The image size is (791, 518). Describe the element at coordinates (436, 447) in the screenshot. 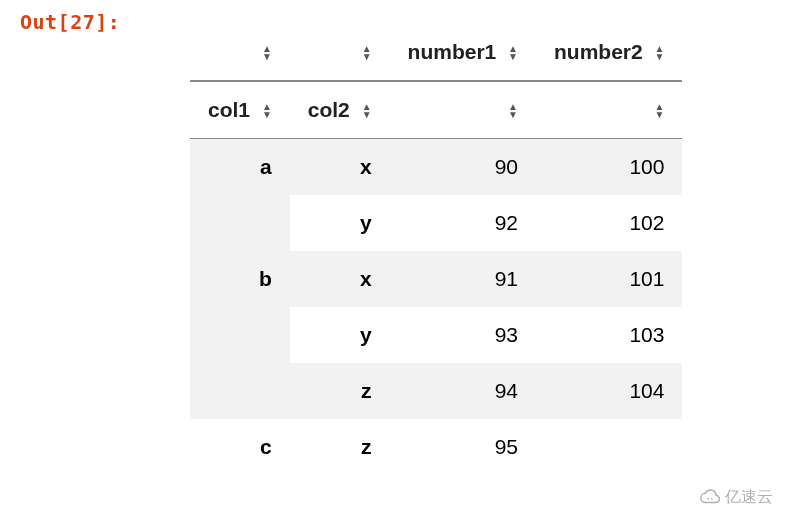

I see `table-row: c z 95` at that location.